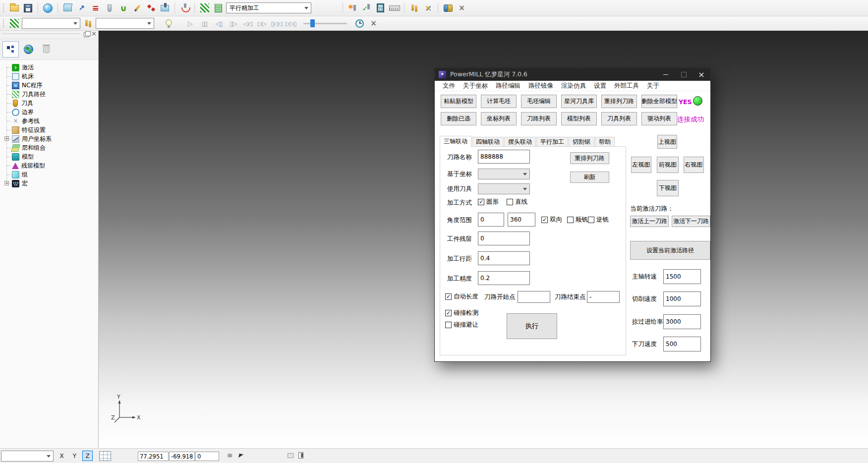 Image resolution: width=868 pixels, height=463 pixels. Describe the element at coordinates (51, 23) in the screenshot. I see `toolpath-dropdown` at that location.